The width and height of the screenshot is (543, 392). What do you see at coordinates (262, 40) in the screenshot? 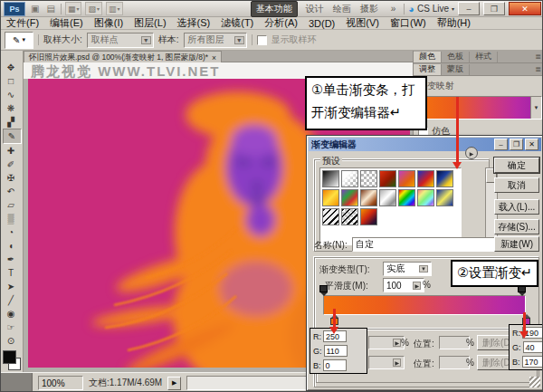
I see `show-sampling-ring-checkbox` at bounding box center [262, 40].